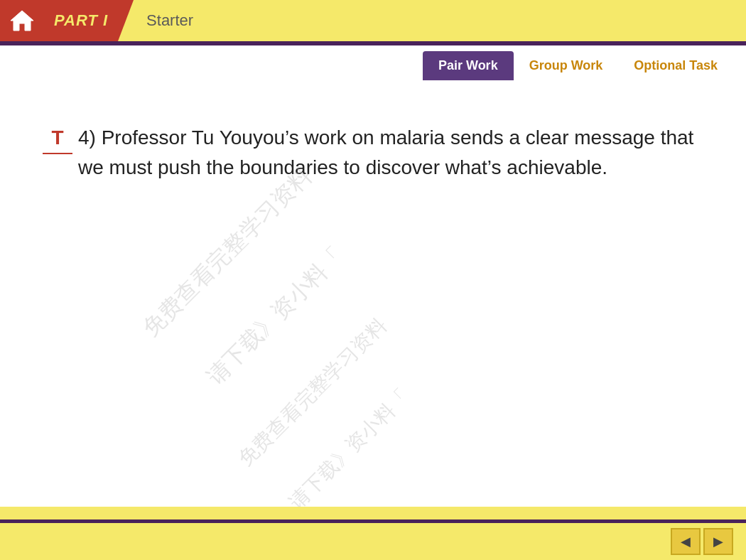 The height and width of the screenshot is (560, 746). Describe the element at coordinates (22, 21) in the screenshot. I see `home-button` at that location.